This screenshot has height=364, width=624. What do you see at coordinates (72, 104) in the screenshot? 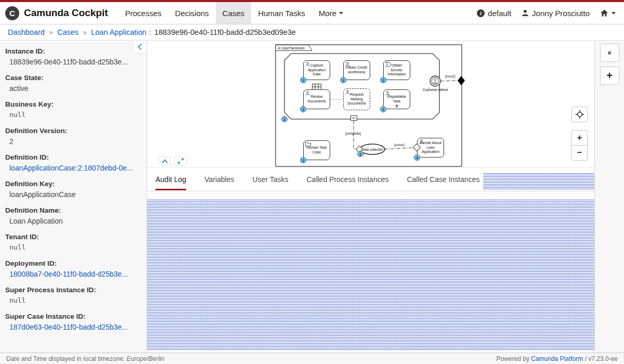
I see `field-label: Business Key:` at bounding box center [72, 104].